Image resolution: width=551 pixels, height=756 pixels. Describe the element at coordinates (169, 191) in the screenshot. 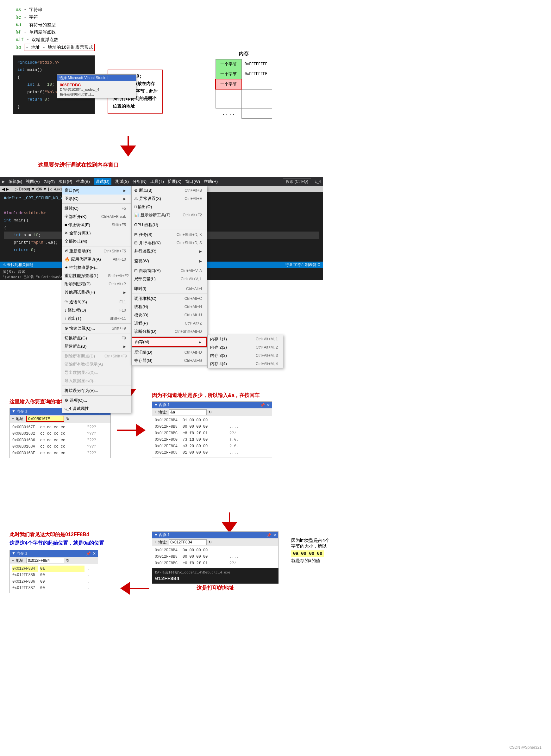

I see `submenu-breakpoints: ⊛ 断点(B) Ctrl+Alt+B` at that location.